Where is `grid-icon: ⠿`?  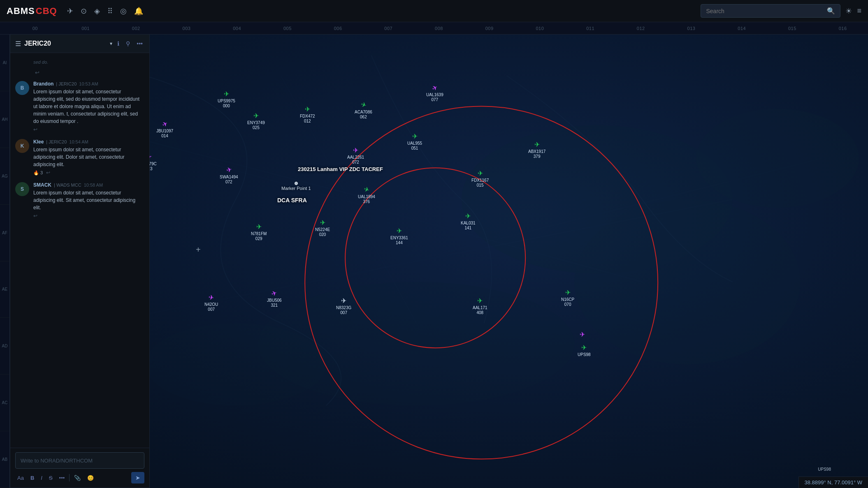
grid-icon: ⠿ is located at coordinates (110, 11).